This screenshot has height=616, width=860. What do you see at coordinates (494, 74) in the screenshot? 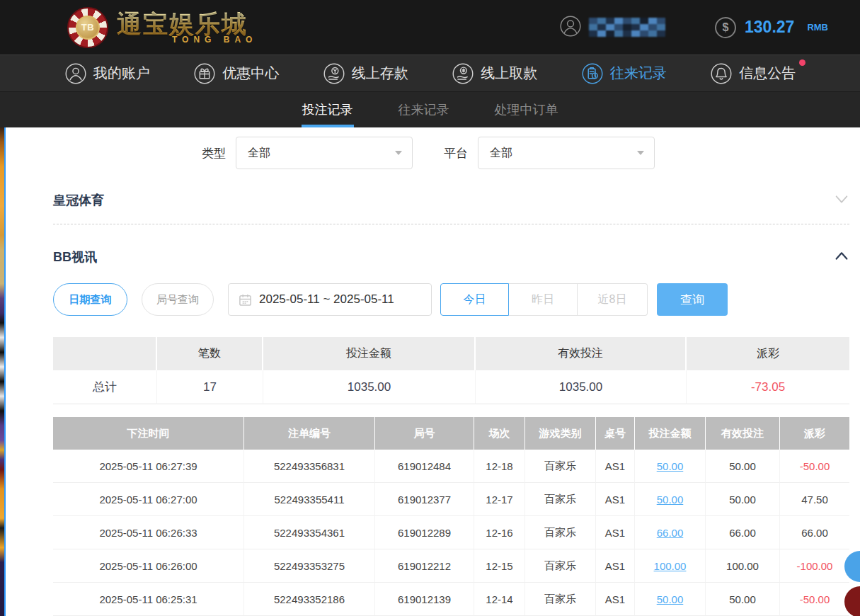
I see `nav-item-online-withdrawal: 线上取款` at bounding box center [494, 74].